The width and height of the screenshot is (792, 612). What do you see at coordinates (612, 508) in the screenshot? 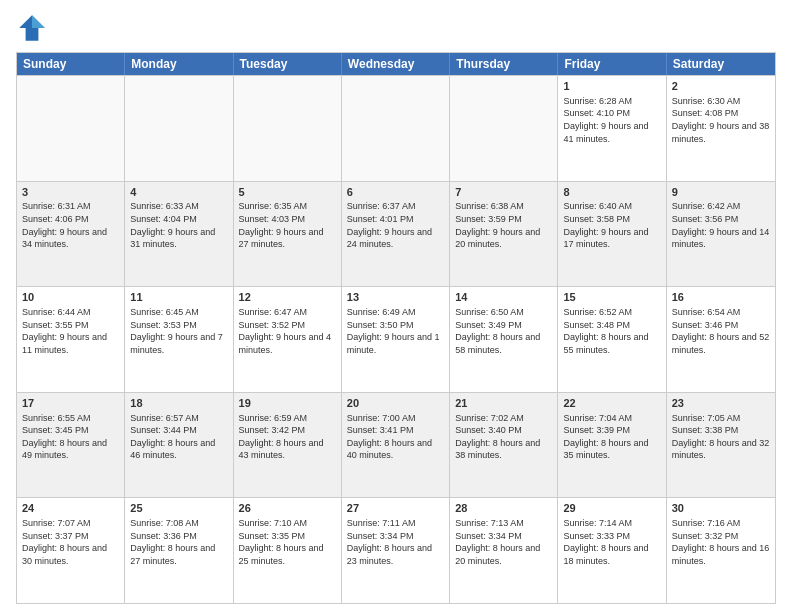
I see `day-number: 29` at bounding box center [612, 508].